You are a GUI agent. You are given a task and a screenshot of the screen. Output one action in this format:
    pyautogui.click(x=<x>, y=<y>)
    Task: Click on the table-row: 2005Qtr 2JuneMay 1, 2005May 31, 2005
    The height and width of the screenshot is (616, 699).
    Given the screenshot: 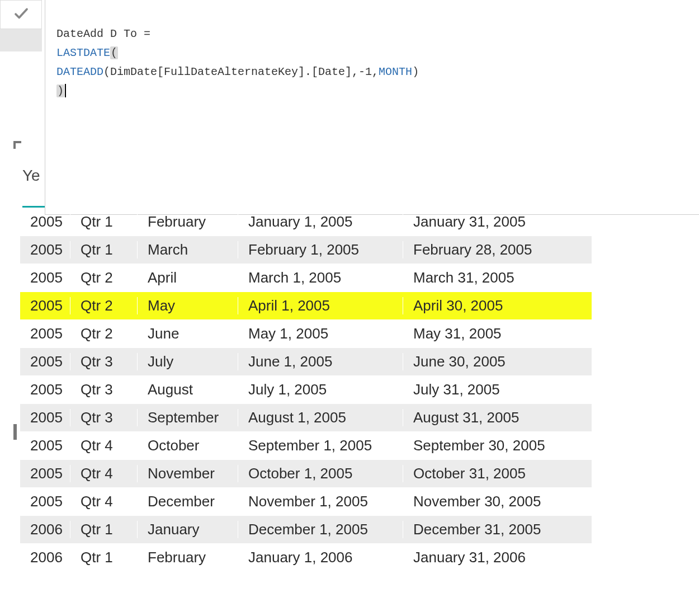 What is the action you would take?
    pyautogui.click(x=306, y=334)
    